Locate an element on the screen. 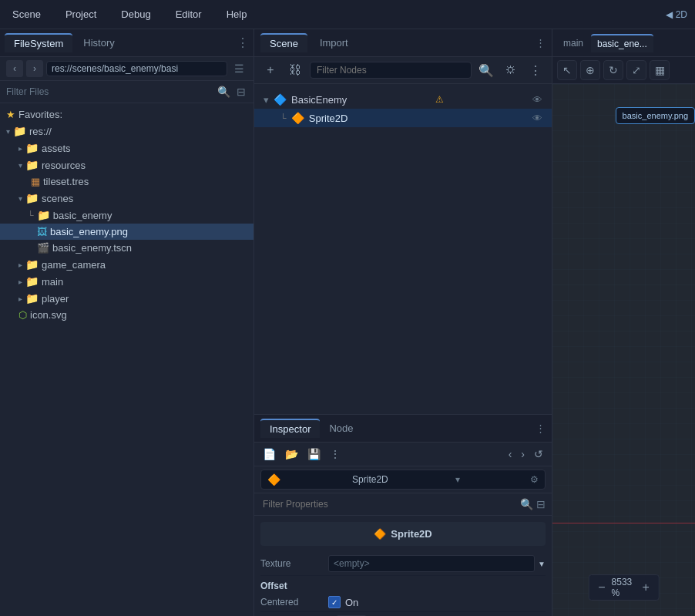  scene-panel-menu: ⋮ is located at coordinates (541, 43).